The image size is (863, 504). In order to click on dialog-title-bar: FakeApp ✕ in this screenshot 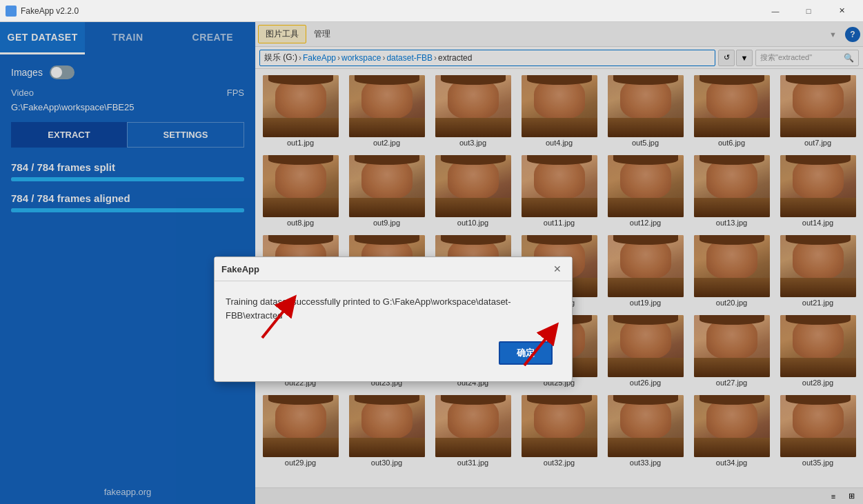, I will do `click(393, 269)`.